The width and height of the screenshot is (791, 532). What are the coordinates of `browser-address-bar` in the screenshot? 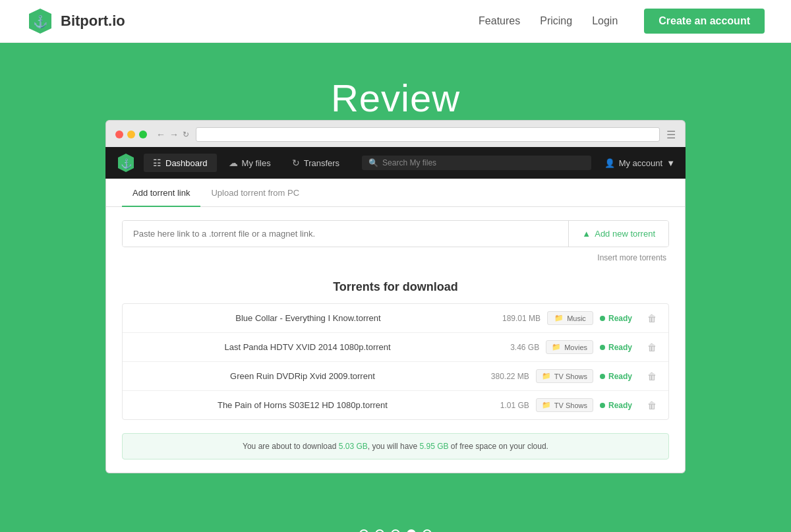 It's located at (428, 134).